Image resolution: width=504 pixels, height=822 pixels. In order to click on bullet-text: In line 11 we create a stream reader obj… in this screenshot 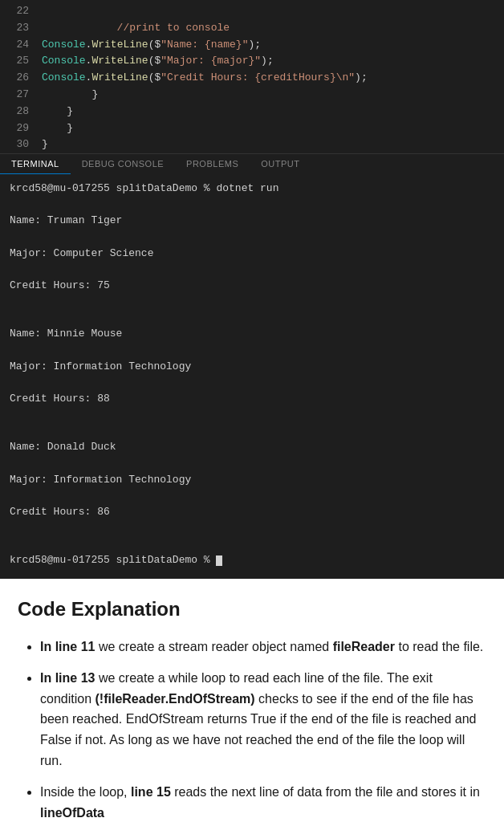, I will do `click(262, 647)`.